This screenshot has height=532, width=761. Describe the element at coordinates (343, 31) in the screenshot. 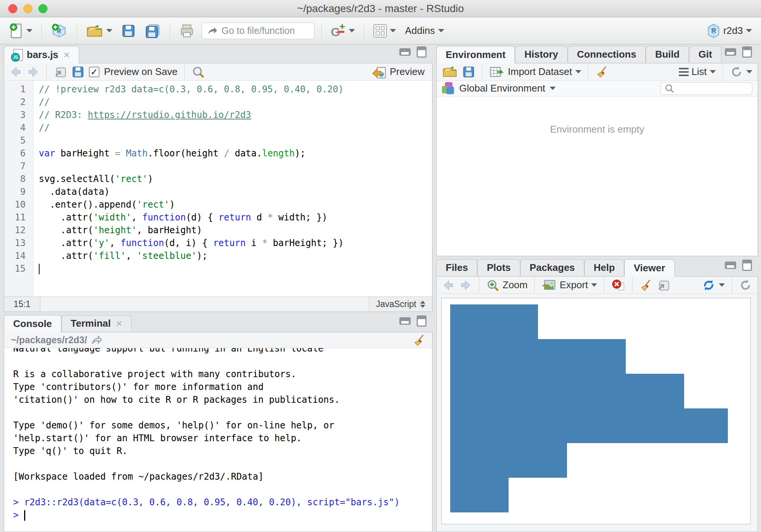

I see `version-control-button: G+` at that location.